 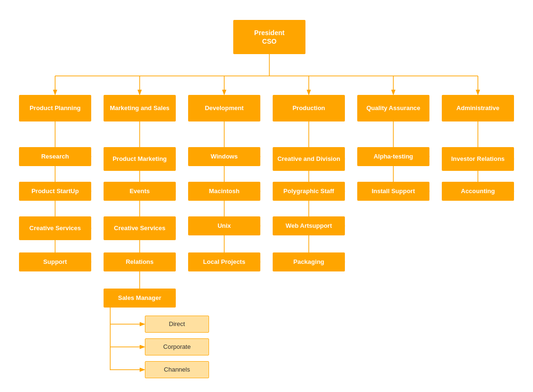 I want to click on corporate-box: Corporate, so click(x=177, y=347).